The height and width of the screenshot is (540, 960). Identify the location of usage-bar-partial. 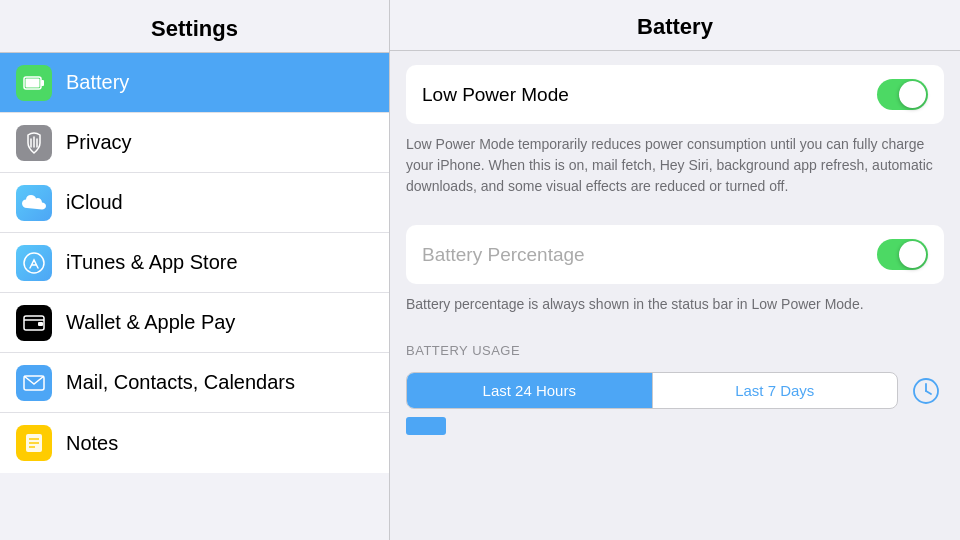
(675, 426).